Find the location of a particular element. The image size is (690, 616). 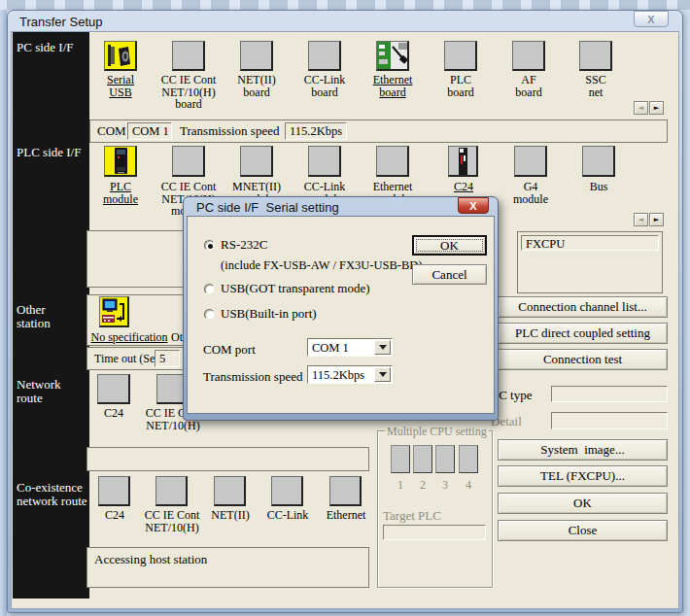

plc-side-item-label: G4 module is located at coordinates (531, 192).